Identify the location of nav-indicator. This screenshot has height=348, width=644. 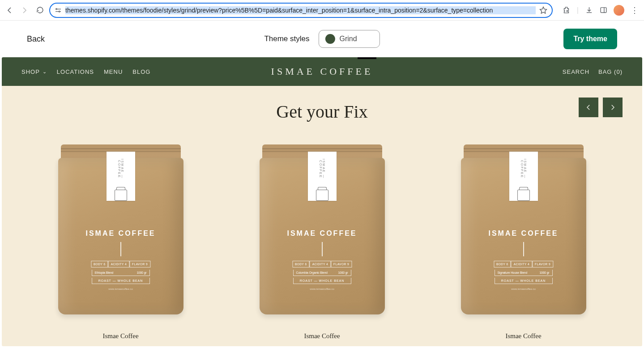
(367, 58).